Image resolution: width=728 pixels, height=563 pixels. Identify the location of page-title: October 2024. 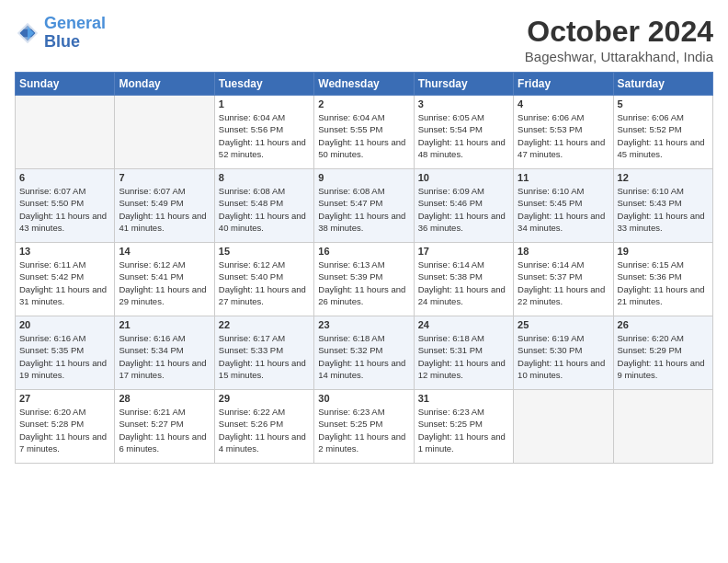
(620, 31).